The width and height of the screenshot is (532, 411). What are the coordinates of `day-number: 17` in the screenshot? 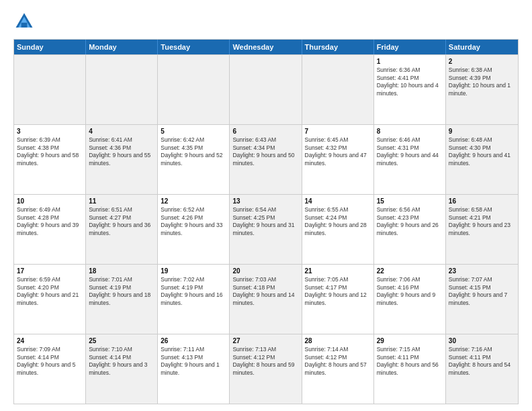 It's located at (50, 271).